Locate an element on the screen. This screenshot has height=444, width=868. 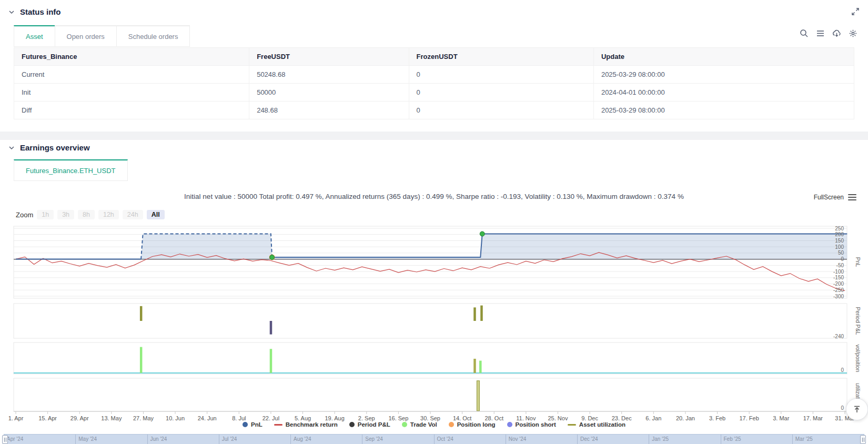
navigator-month: May '24 is located at coordinates (111, 439).